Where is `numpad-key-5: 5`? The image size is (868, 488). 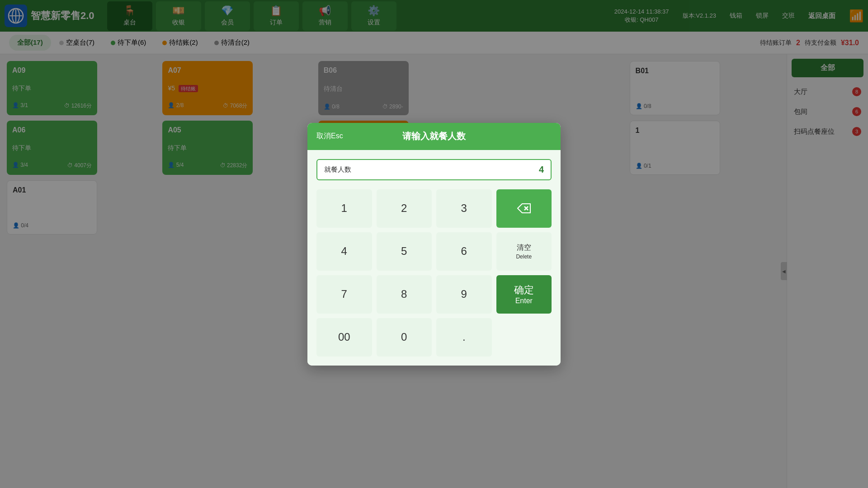
numpad-key-5: 5 is located at coordinates (404, 251).